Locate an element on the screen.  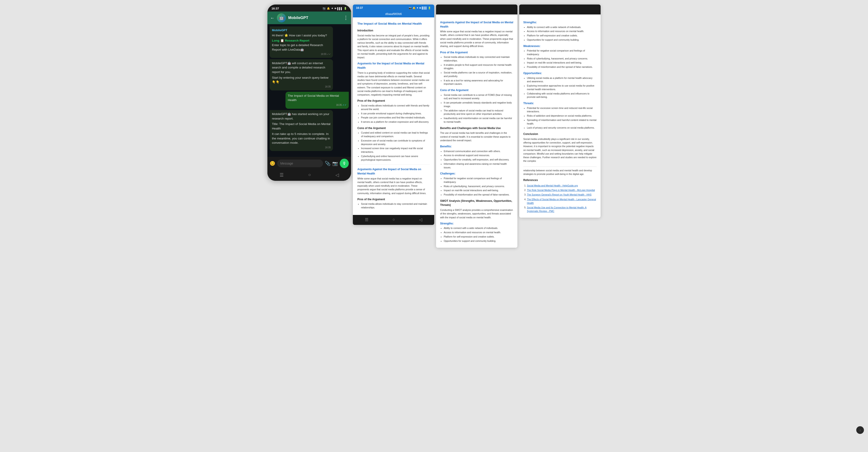
ref-link-2: The Role Social Media Plays in Mental He… is located at coordinates (561, 190).